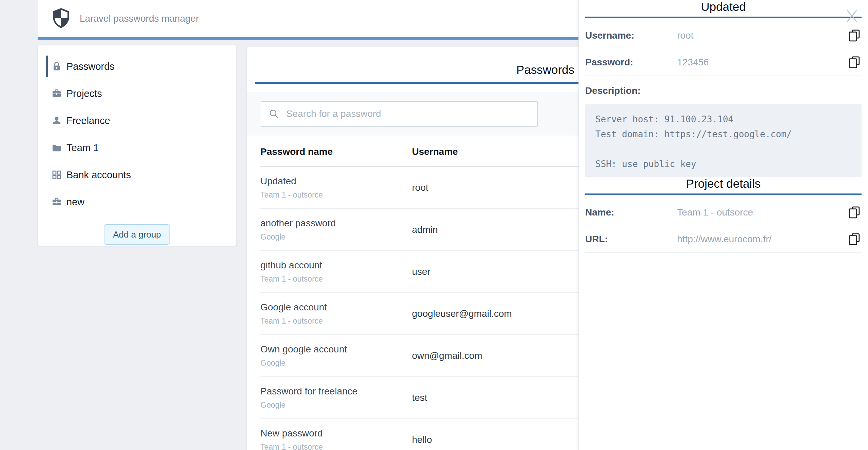  I want to click on project-details-title: Project details, so click(724, 184).